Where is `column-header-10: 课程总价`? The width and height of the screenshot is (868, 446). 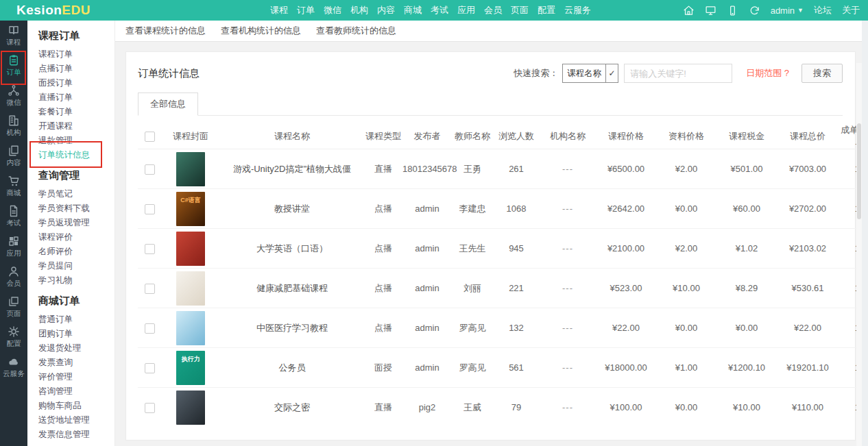 column-header-10: 课程总价 is located at coordinates (808, 137).